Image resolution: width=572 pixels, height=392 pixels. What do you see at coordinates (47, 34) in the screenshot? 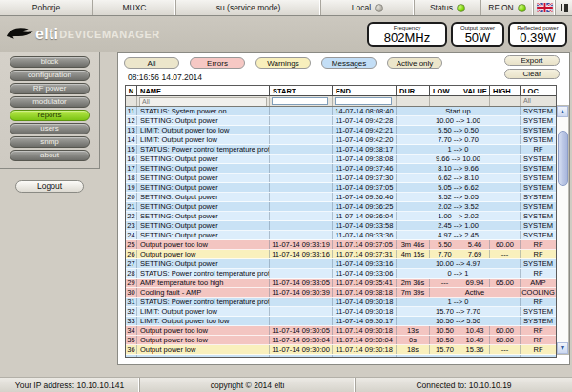
I see `brand-name: elti` at bounding box center [47, 34].